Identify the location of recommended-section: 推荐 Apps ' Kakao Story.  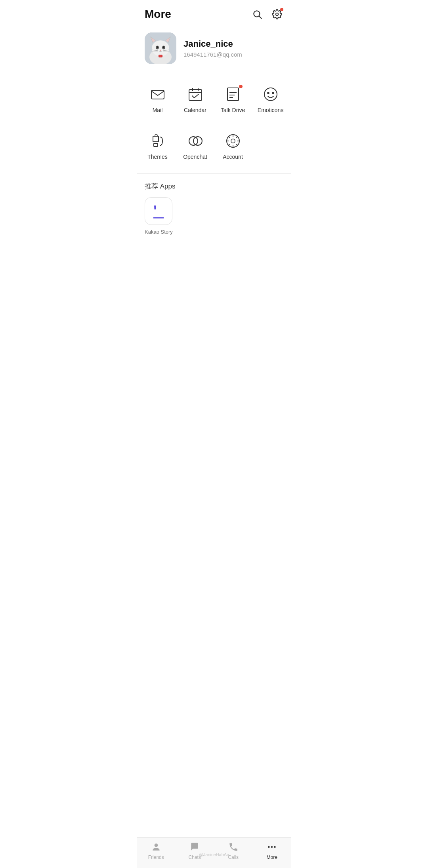
(214, 208).